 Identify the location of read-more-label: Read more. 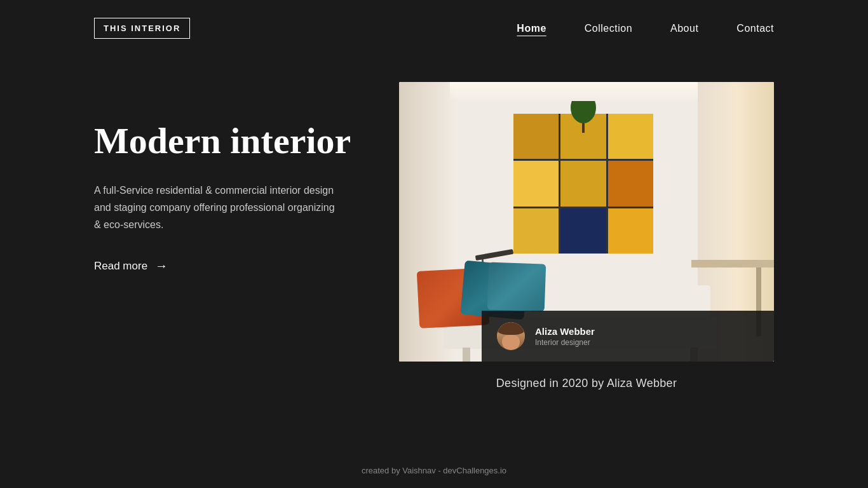
(121, 266).